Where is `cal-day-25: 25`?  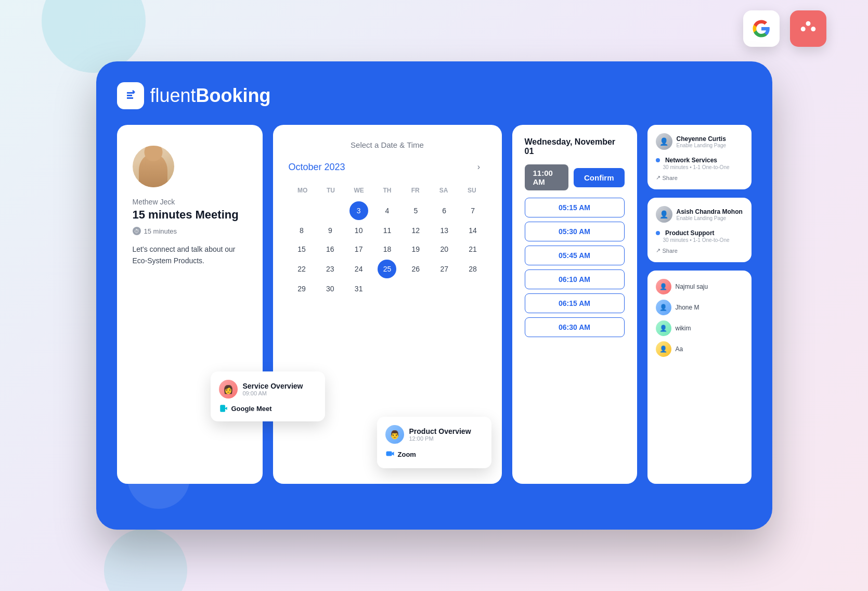
cal-day-25: 25 is located at coordinates (387, 269).